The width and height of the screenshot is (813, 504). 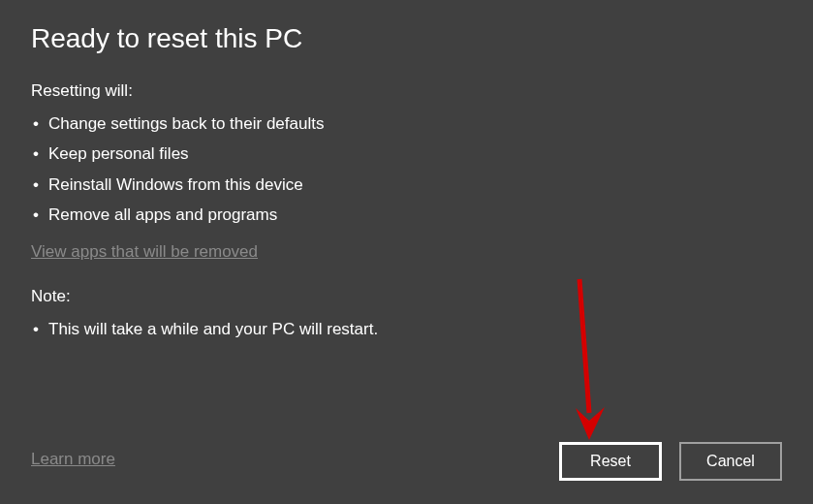 What do you see at coordinates (407, 330) in the screenshot?
I see `list-item: This will take a while and your PC will …` at bounding box center [407, 330].